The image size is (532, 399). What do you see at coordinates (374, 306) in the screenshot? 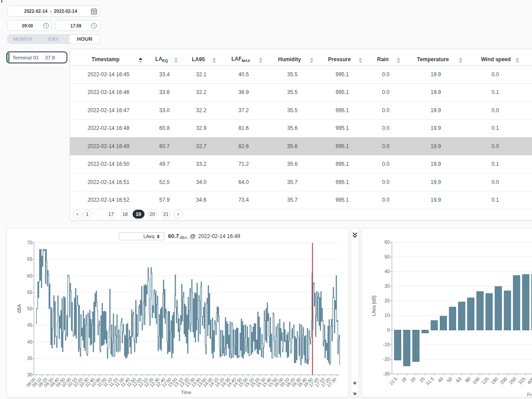
I see `svg-text: LAeq [dB]` at bounding box center [374, 306].